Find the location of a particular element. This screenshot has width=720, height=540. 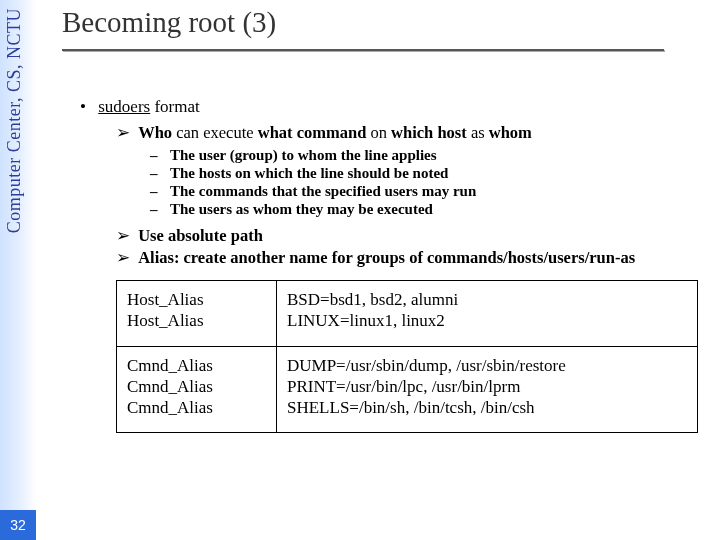

text-what-command: what command is located at coordinates (312, 132).